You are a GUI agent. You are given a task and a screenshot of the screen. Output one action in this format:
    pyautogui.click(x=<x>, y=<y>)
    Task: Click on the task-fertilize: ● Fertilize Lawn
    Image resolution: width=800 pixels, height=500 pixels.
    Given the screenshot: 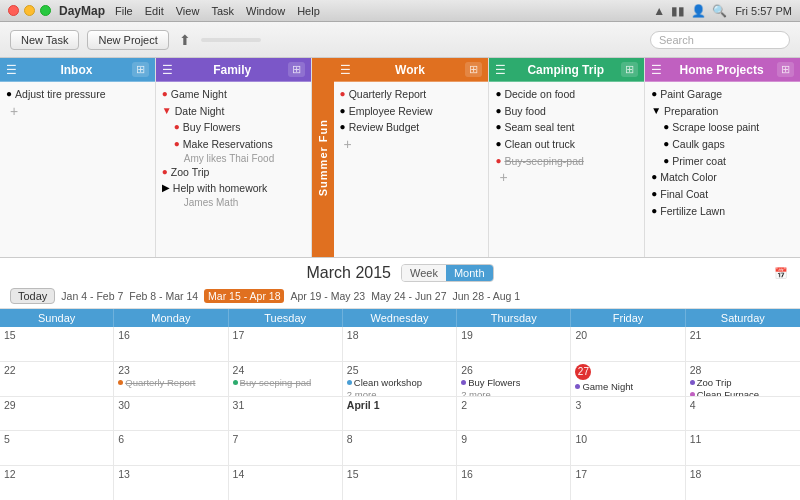 What is the action you would take?
    pyautogui.click(x=722, y=212)
    